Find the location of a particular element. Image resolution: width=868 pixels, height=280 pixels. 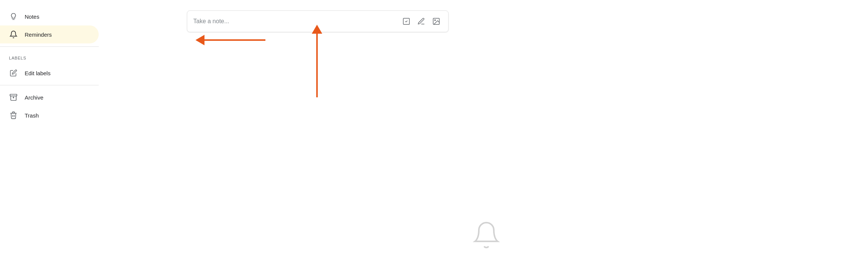

labels-title: LABELS is located at coordinates (18, 58).